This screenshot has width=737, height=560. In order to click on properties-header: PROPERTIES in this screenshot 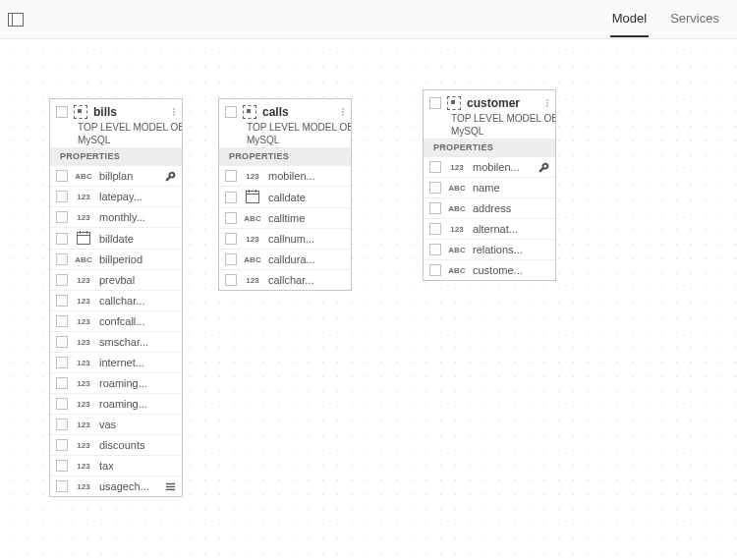, I will do `click(116, 156)`.